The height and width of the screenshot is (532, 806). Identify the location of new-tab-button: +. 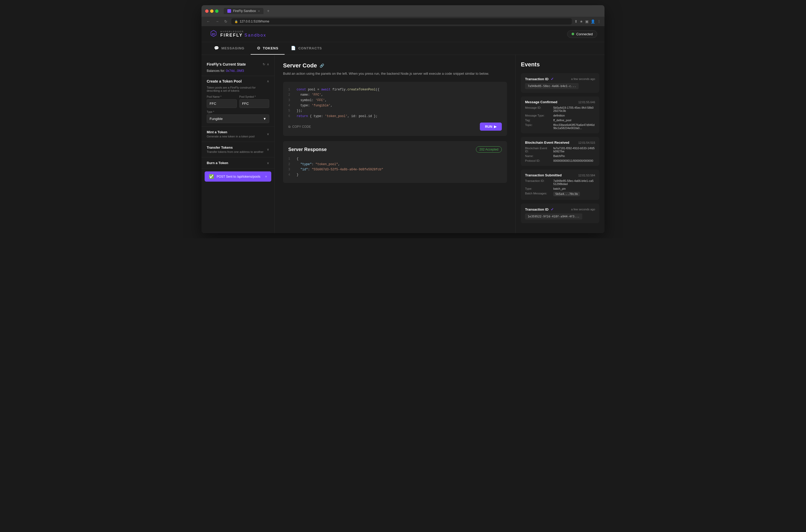
(268, 11).